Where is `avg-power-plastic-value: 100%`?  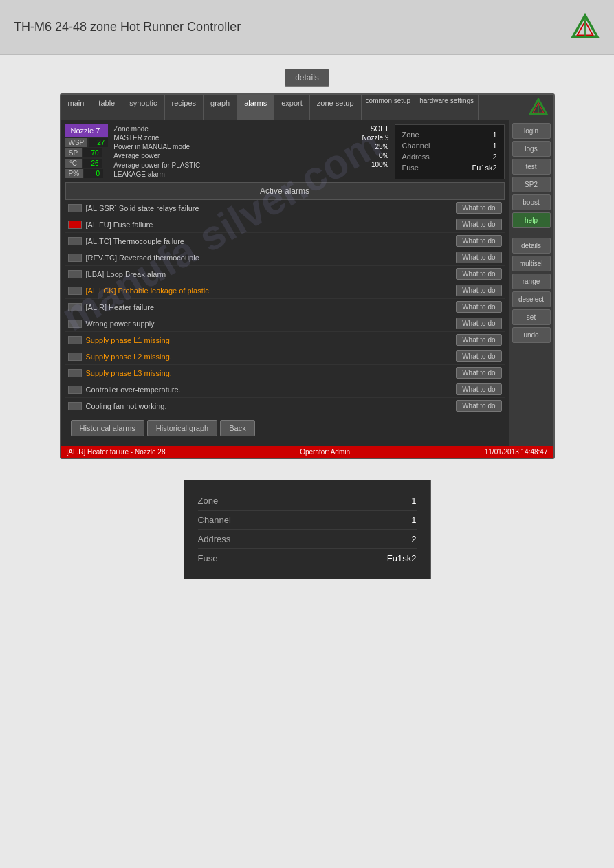 avg-power-plastic-value: 100% is located at coordinates (380, 165).